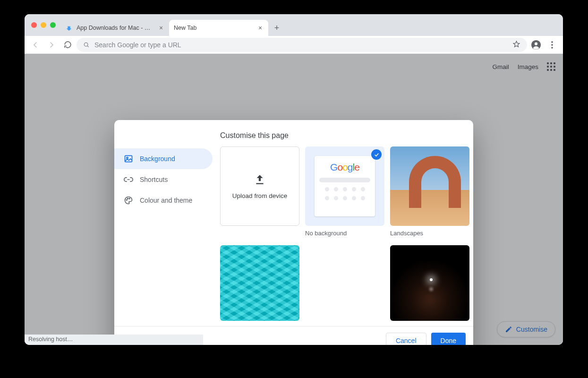  What do you see at coordinates (260, 196) in the screenshot?
I see `tile-label: Upload from device` at bounding box center [260, 196].